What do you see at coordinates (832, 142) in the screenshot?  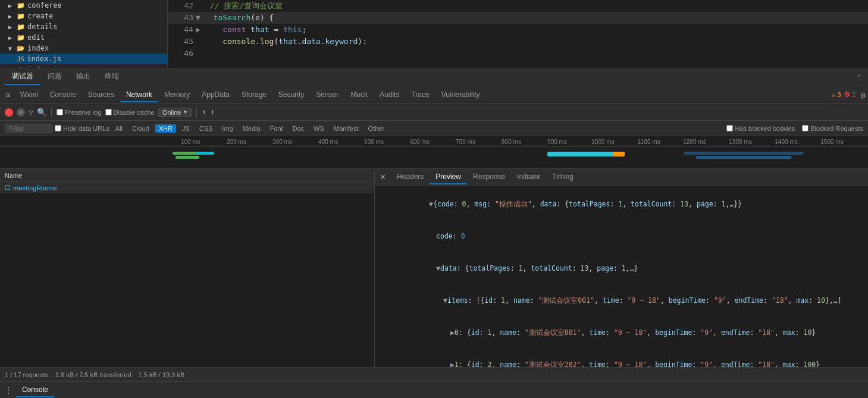 I see `ruler-tick: 1500 ms` at bounding box center [832, 142].